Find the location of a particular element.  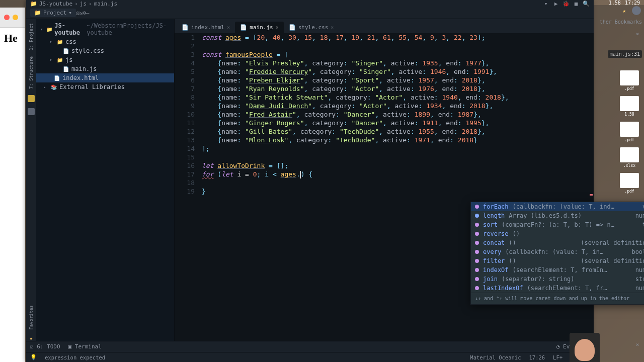

completion-item: every(callbackfn: (value: T, in…boolean is located at coordinates (557, 252).